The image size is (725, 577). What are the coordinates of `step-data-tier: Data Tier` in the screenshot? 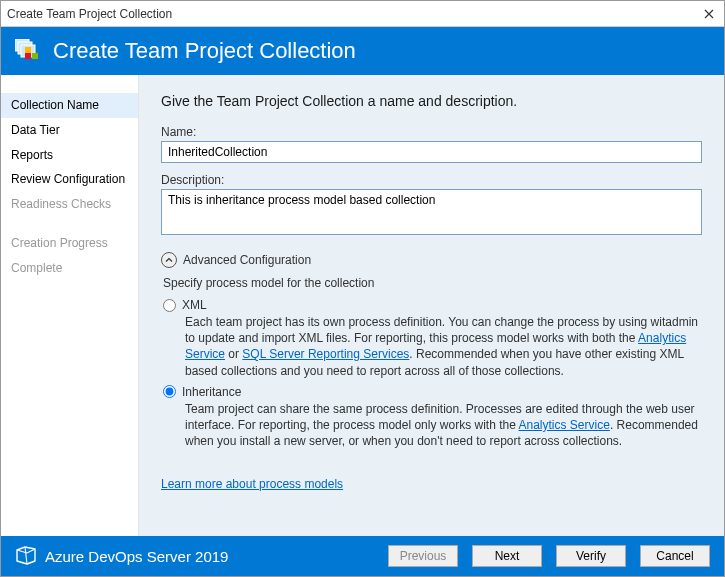 It's located at (70, 130).